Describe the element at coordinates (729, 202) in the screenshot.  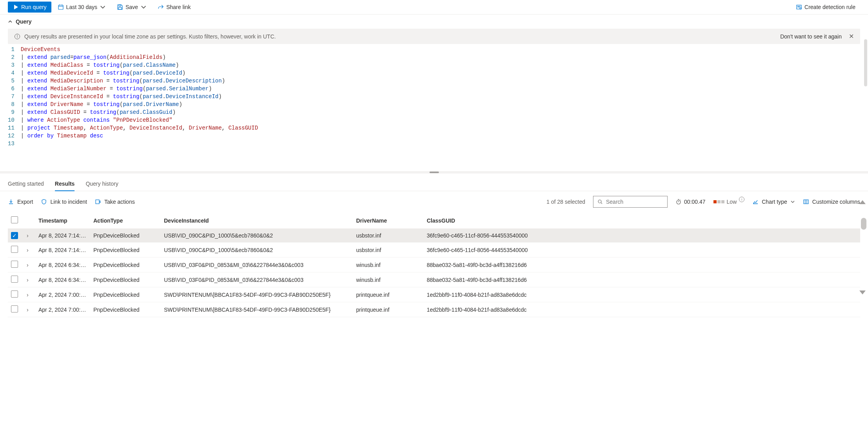
I see `severity-indicator: Low i` at that location.